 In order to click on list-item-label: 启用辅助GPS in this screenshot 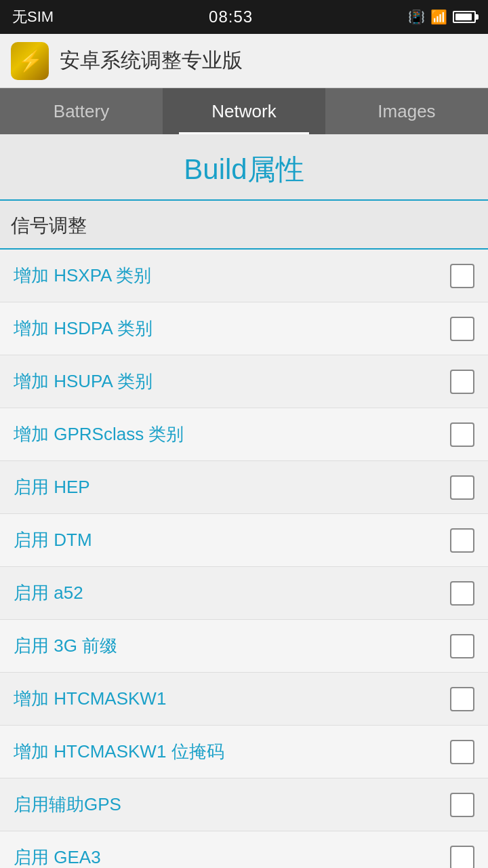, I will do `click(68, 804)`.